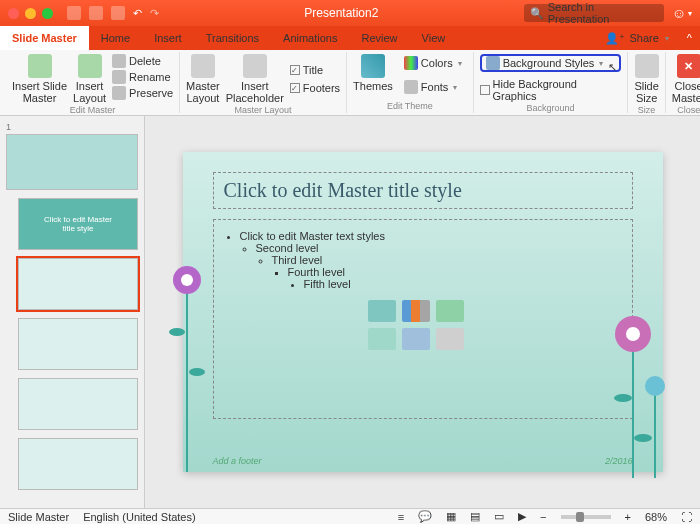 This screenshot has width=700, height=524. I want to click on background-styles-button: Background Styles▾ ↖, so click(551, 63).